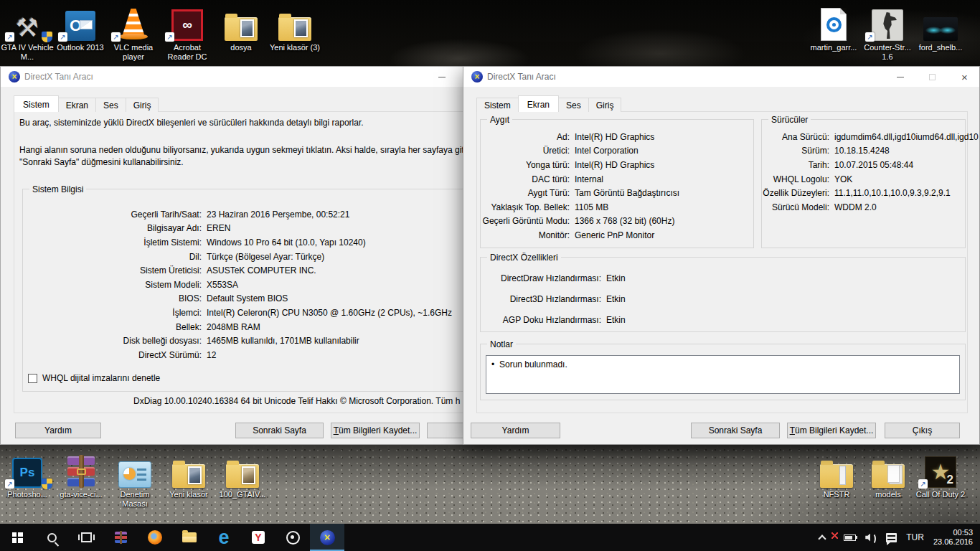 This screenshot has height=551, width=980. What do you see at coordinates (871, 538) in the screenshot?
I see `volume-icon` at bounding box center [871, 538].